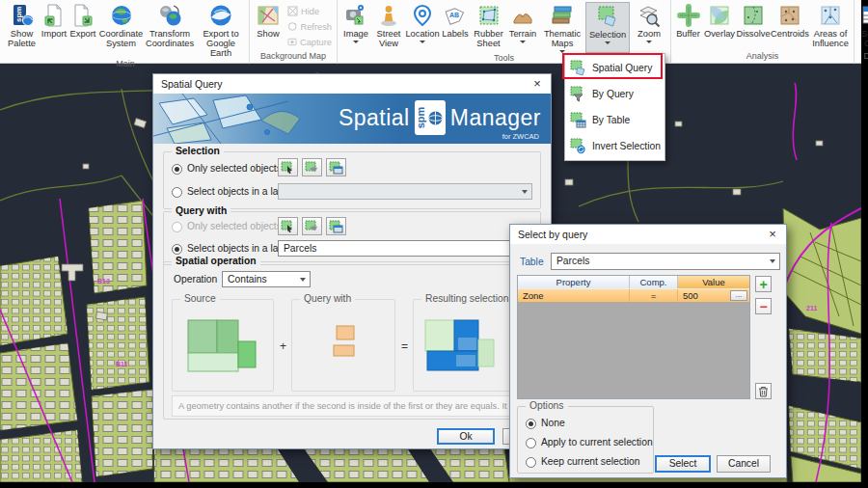 The image size is (868, 488). Describe the element at coordinates (753, 27) in the screenshot. I see `dissolve-button: Dissolve` at that location.